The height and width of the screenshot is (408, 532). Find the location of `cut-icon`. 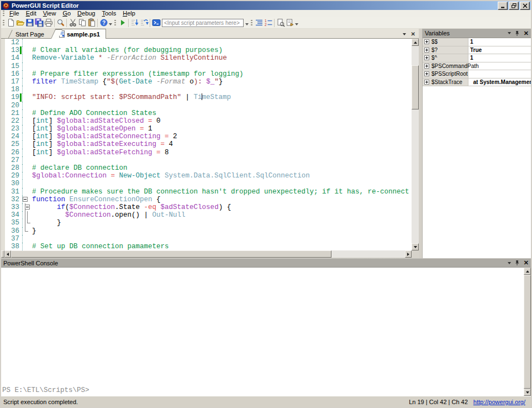

cut-icon is located at coordinates (73, 23).